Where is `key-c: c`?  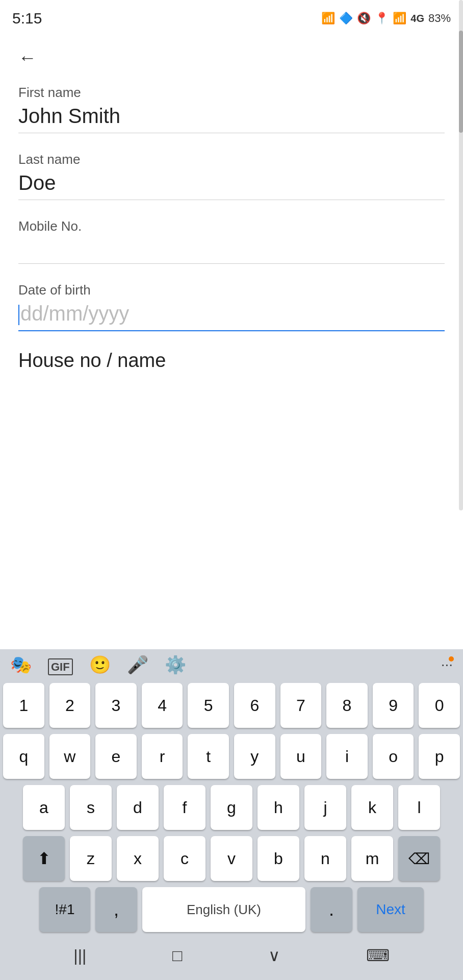
key-c: c is located at coordinates (185, 859).